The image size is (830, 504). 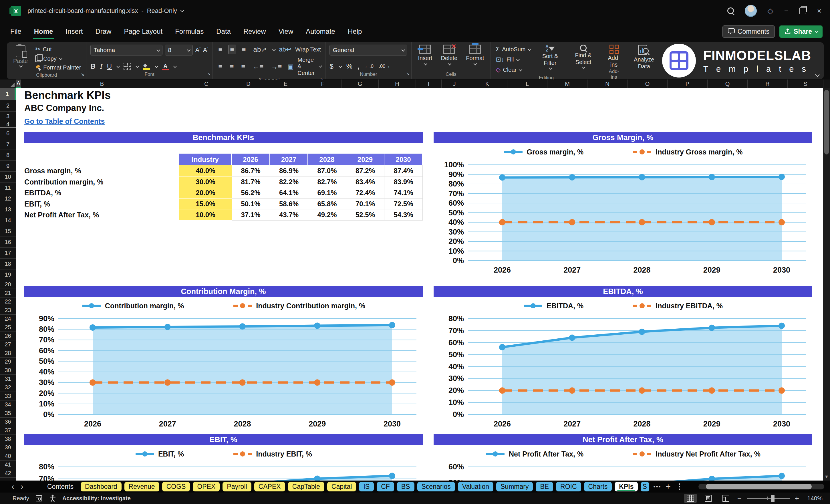 What do you see at coordinates (8, 362) in the screenshot?
I see `row-header-29: 29` at bounding box center [8, 362].